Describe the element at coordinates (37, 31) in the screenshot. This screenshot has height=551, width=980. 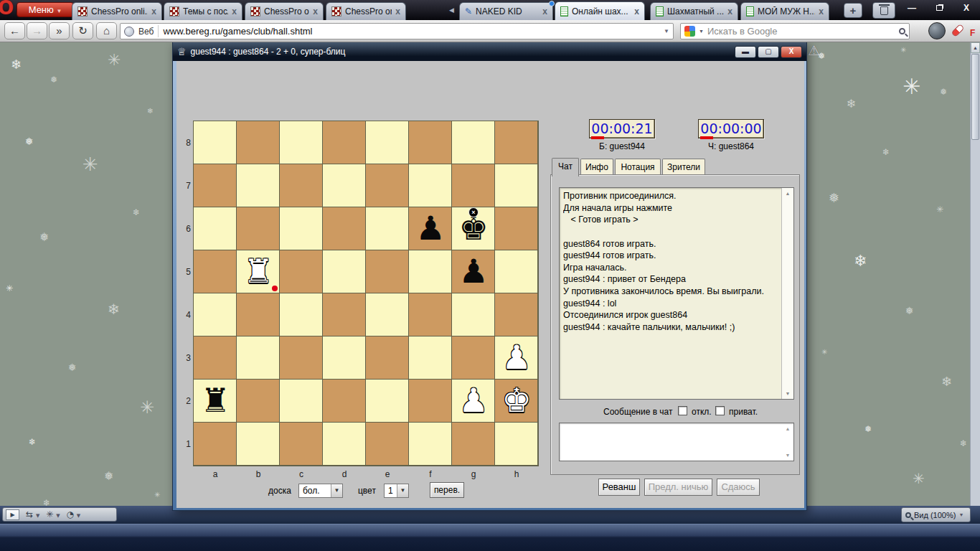
I see `forward-button: →` at that location.